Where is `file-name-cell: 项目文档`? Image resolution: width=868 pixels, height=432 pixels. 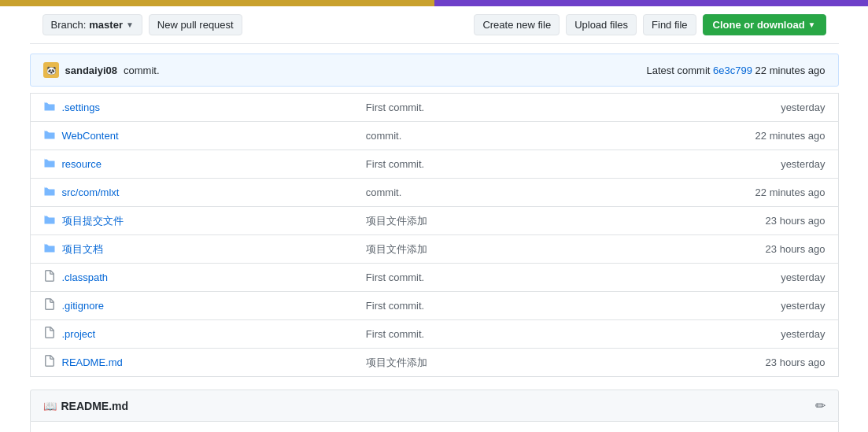 file-name-cell: 项目文档 is located at coordinates (192, 249).